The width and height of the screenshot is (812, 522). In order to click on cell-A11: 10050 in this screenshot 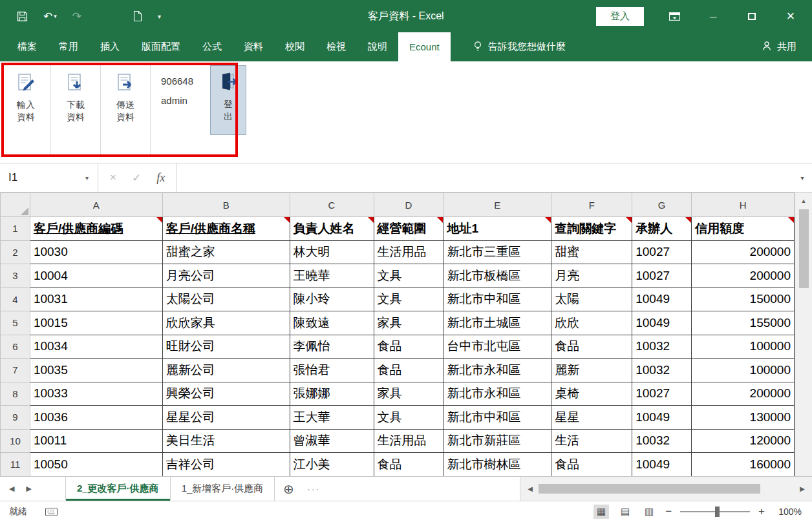, I will do `click(96, 465)`.